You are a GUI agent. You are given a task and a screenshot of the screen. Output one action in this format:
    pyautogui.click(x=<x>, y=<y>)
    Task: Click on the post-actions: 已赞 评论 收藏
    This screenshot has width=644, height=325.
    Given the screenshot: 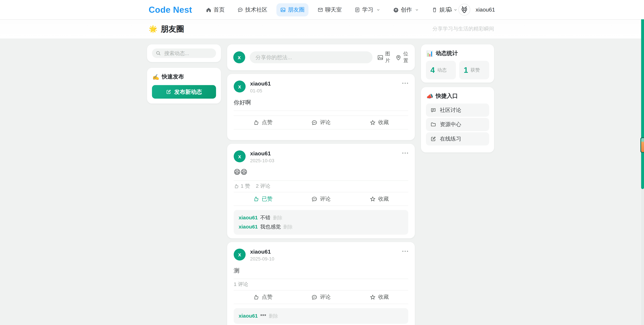 What is the action you would take?
    pyautogui.click(x=321, y=199)
    